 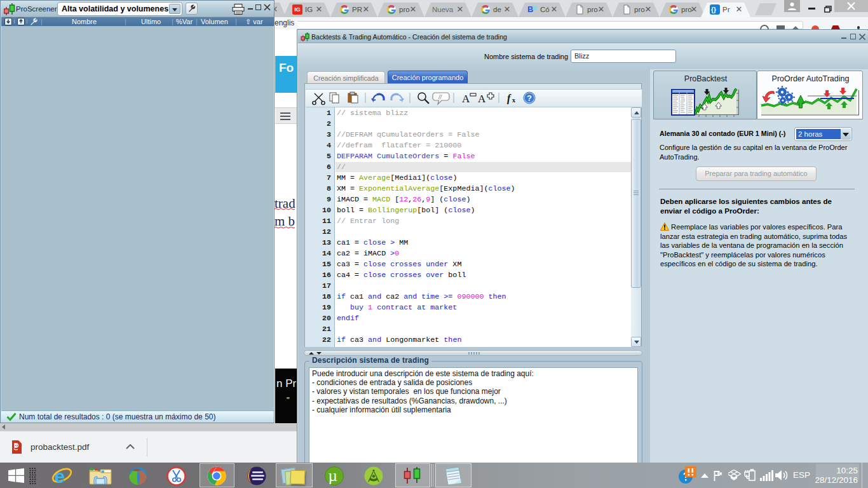 What do you see at coordinates (510, 98) in the screenshot?
I see `svg-text: f` at bounding box center [510, 98].